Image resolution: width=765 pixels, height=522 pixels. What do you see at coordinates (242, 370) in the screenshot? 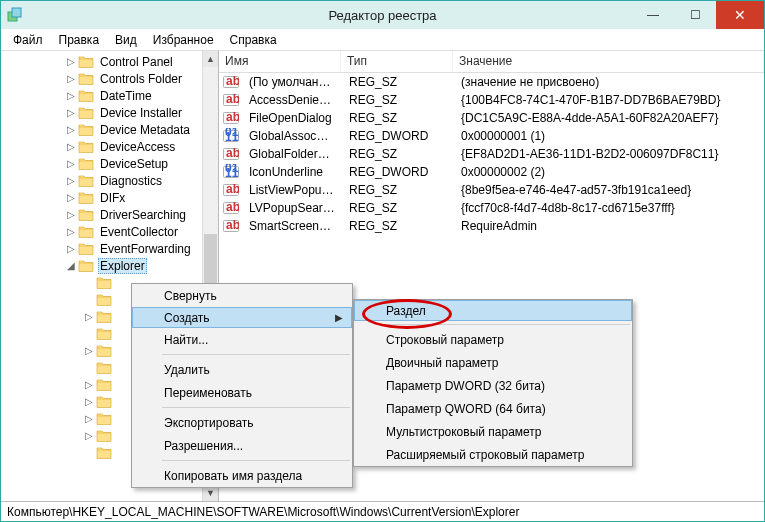
I see `menu-item: Удалить` at bounding box center [242, 370].